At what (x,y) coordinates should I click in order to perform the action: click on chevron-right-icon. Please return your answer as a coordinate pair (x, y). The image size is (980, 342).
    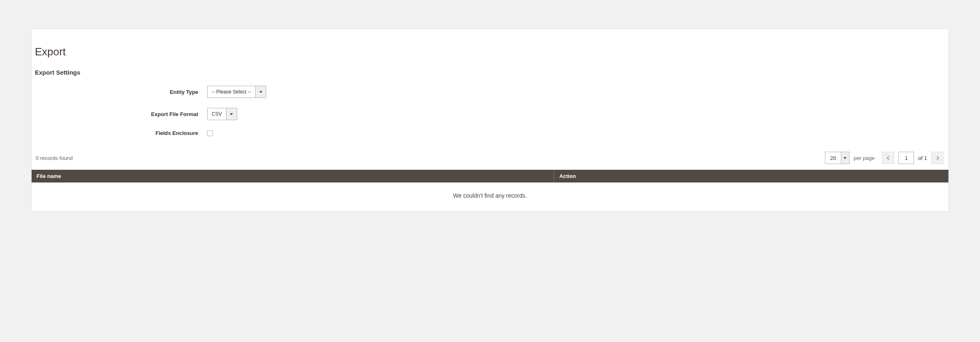
    Looking at the image, I should click on (937, 158).